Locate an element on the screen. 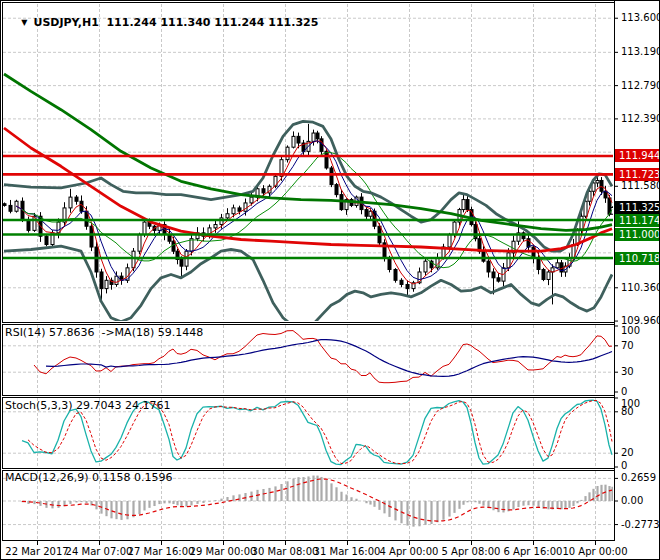  price-axis-label: 113.190 is located at coordinates (640, 52).